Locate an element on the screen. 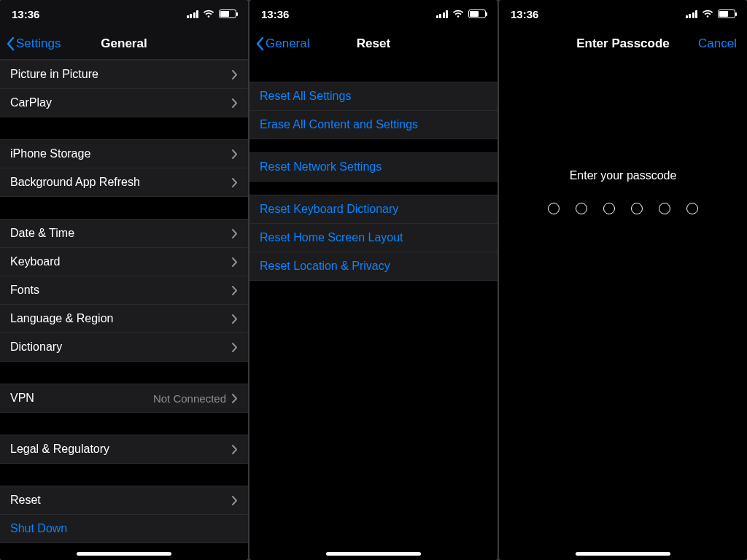  back-label: Settings is located at coordinates (38, 44).